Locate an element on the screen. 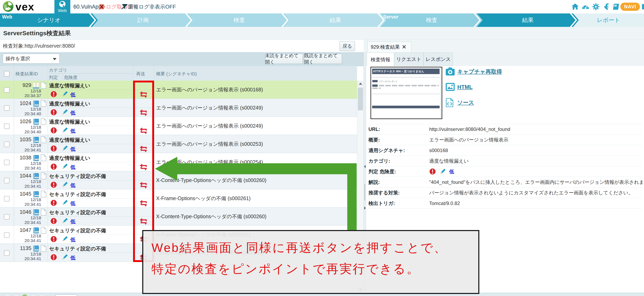 The width and height of the screenshot is (644, 296). home-icon is located at coordinates (575, 7).